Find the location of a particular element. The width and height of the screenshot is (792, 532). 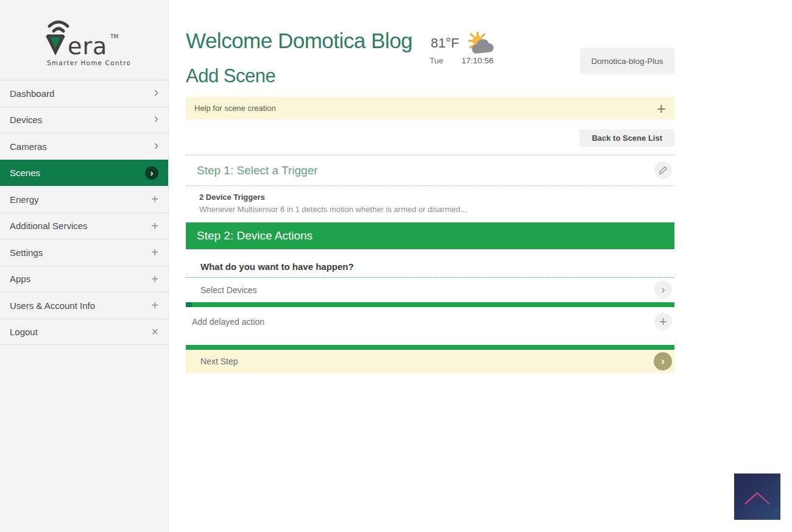

svg-text: TM is located at coordinates (114, 37).